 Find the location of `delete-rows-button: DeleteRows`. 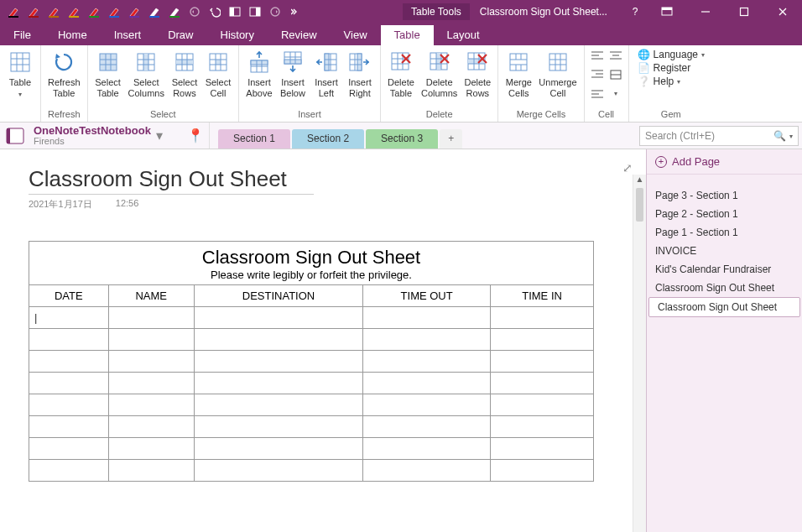

delete-rows-button: DeleteRows is located at coordinates (477, 74).